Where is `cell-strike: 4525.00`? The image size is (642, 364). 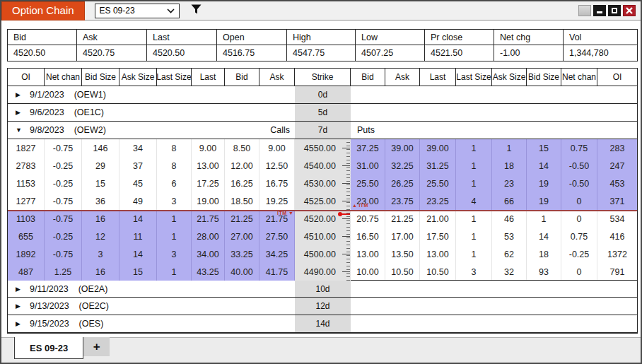
cell-strike: 4525.00 is located at coordinates (317, 201).